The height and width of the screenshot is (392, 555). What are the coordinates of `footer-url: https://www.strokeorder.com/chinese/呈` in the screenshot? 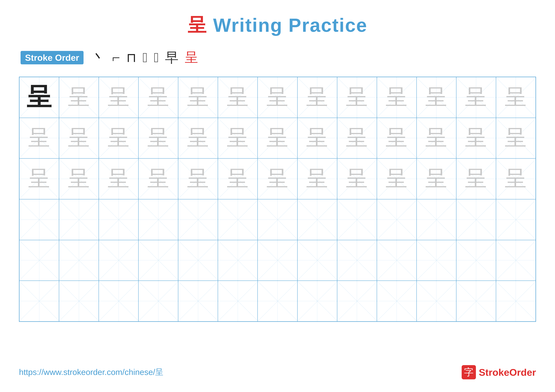 It's located at (91, 372).